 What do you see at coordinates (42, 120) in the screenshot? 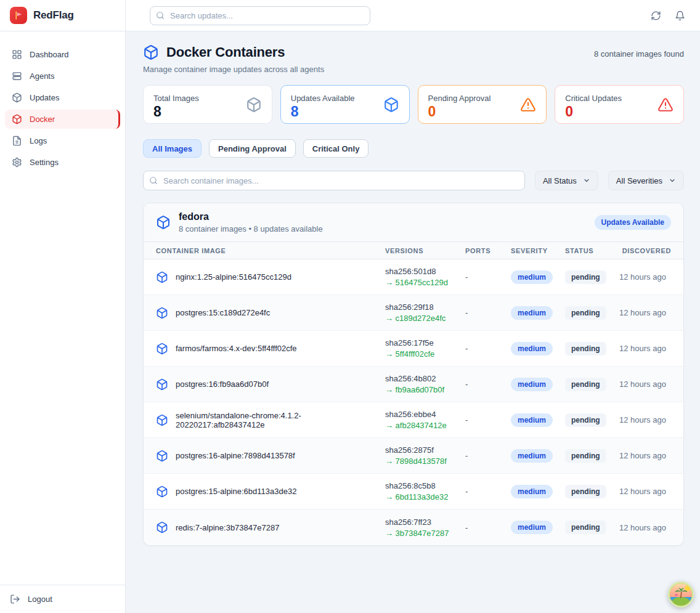
I see `sidebar-item-label: Docker` at bounding box center [42, 120].